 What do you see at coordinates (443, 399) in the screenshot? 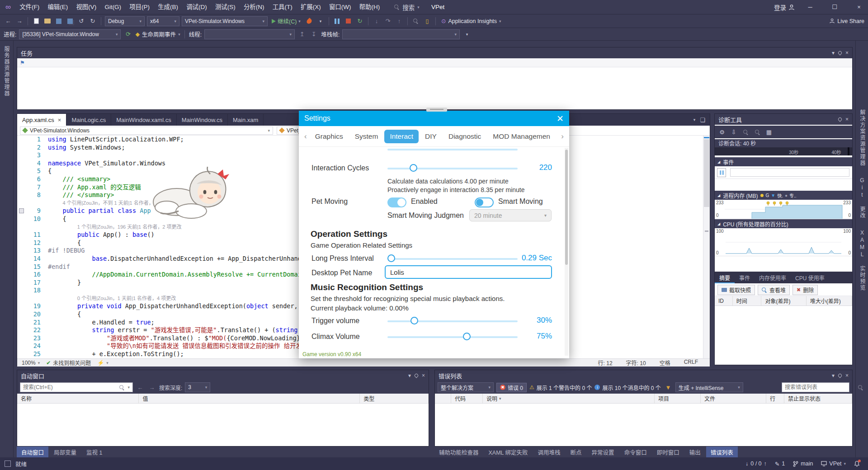
I see `severity-column` at bounding box center [443, 399].